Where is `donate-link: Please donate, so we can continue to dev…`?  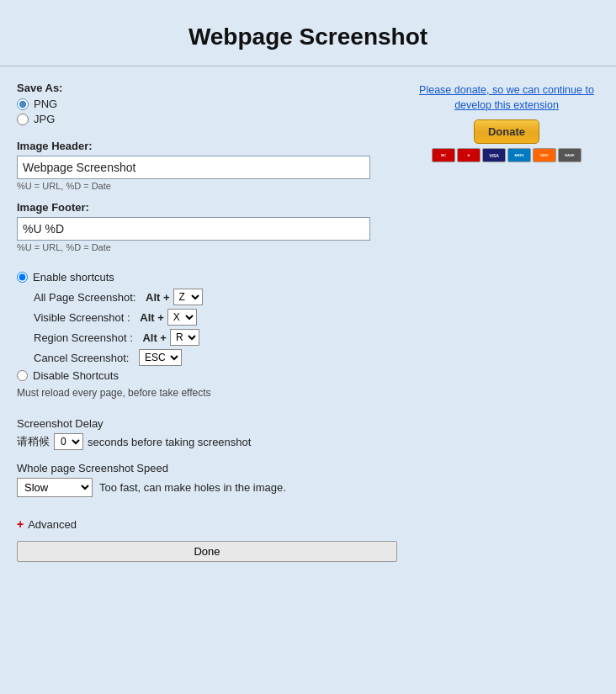
donate-link: Please donate, so we can continue to dev… is located at coordinates (507, 98).